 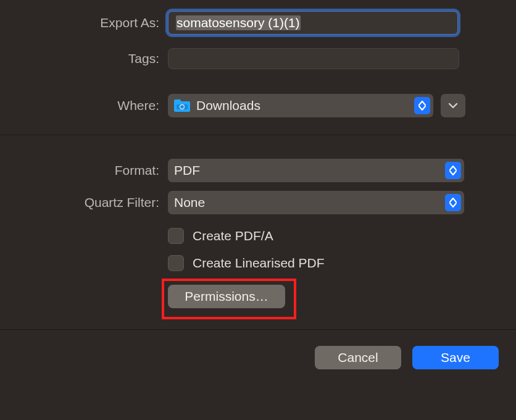 I want to click on tags-label: Tags:, so click(x=93, y=59).